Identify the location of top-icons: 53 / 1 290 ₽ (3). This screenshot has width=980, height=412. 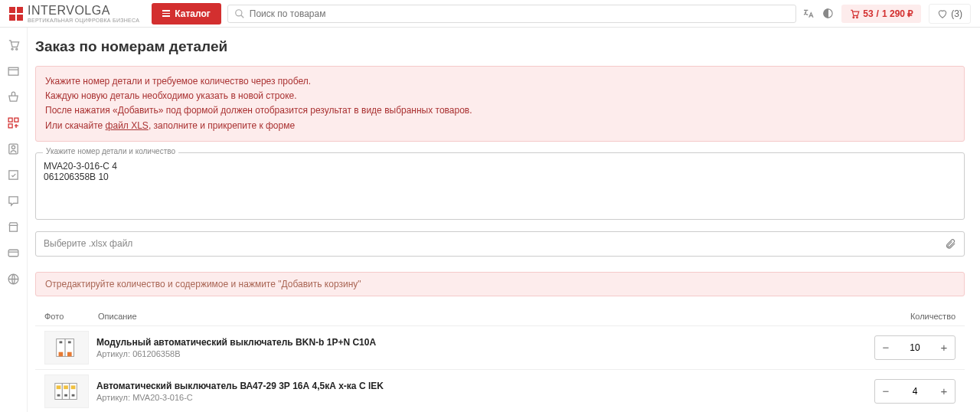
(887, 14).